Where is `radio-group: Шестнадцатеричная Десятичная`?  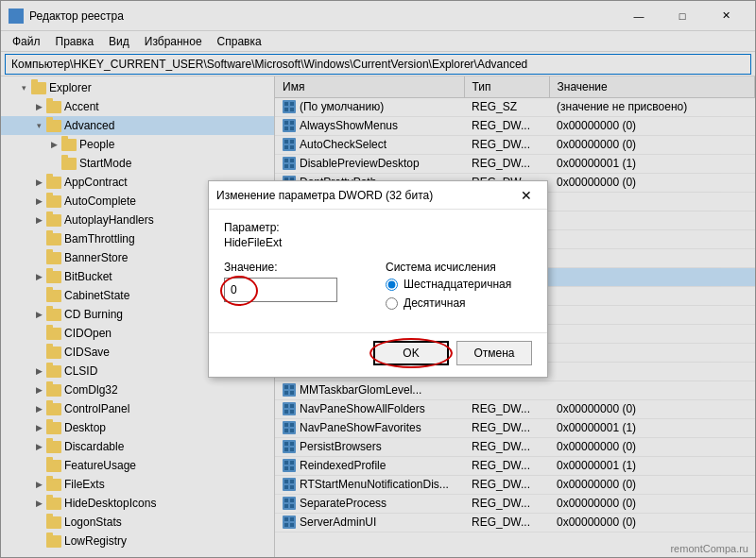
radio-group: Шестнадцатеричная Десятичная is located at coordinates (459, 294).